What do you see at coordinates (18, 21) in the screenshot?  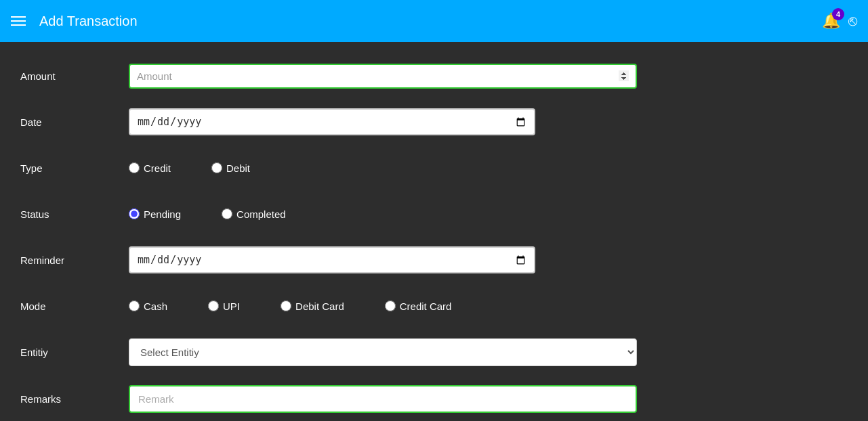 I see `menu-icon` at bounding box center [18, 21].